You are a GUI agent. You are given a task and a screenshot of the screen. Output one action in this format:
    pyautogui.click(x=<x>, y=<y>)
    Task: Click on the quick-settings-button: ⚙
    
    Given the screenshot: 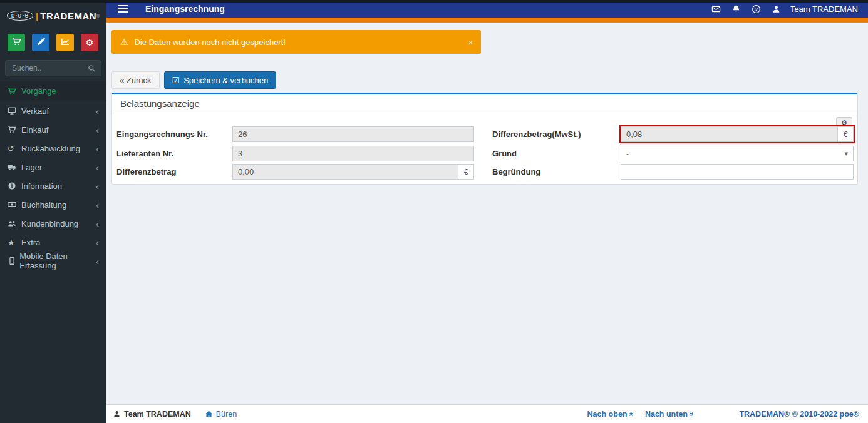 What is the action you would take?
    pyautogui.click(x=90, y=43)
    